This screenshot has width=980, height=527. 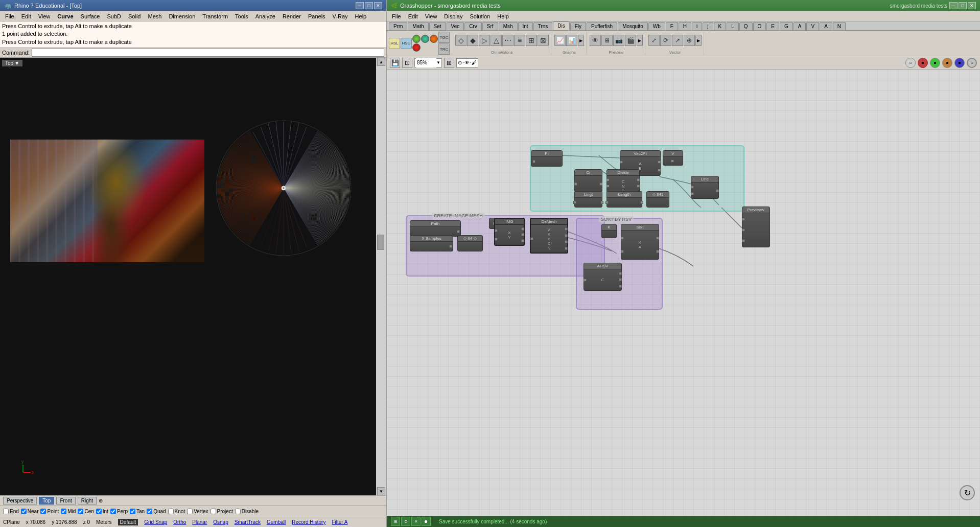 What do you see at coordinates (6, 511) in the screenshot?
I see `snap-end-checkbox` at bounding box center [6, 511].